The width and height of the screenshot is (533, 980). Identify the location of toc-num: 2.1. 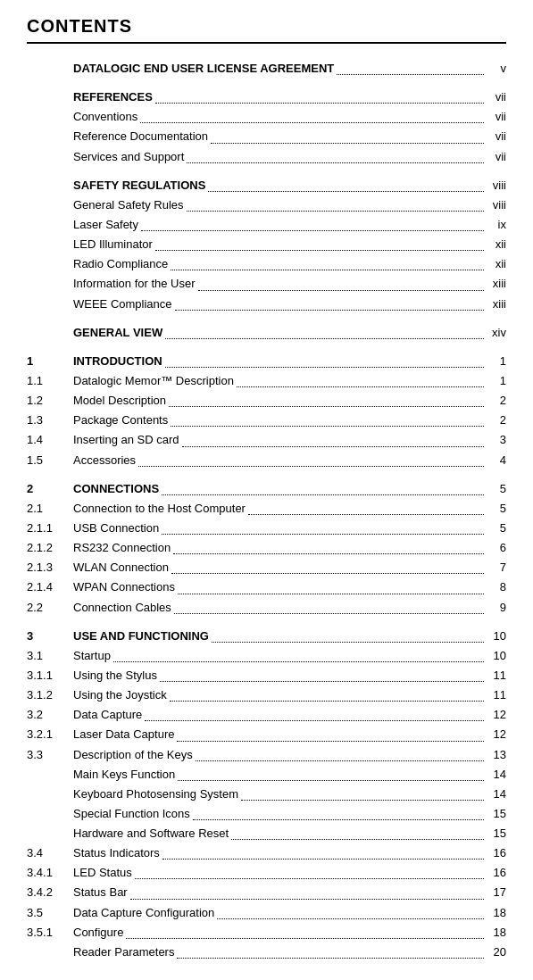
(50, 509).